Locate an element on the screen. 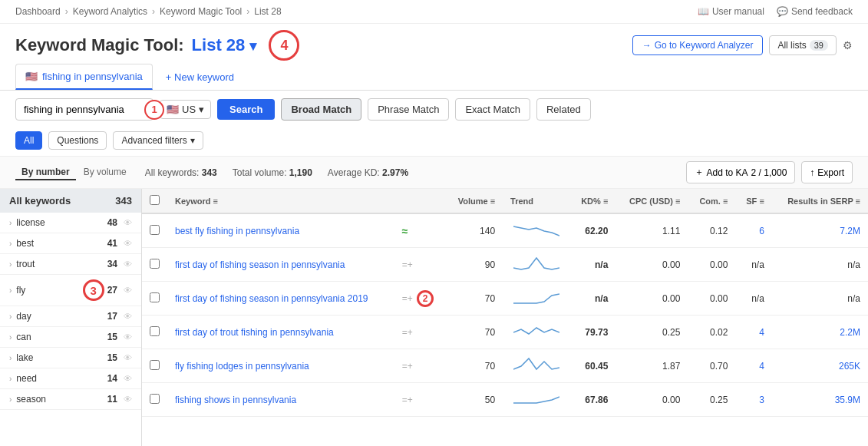 The height and width of the screenshot is (446, 868). select-all-checkbox is located at coordinates (155, 200).